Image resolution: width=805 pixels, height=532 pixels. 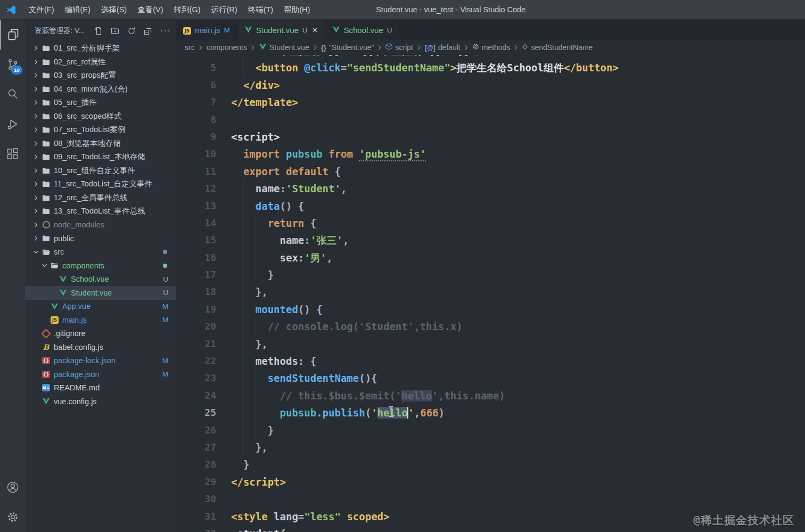 I want to click on more-actions-icon: ···, so click(x=166, y=31).